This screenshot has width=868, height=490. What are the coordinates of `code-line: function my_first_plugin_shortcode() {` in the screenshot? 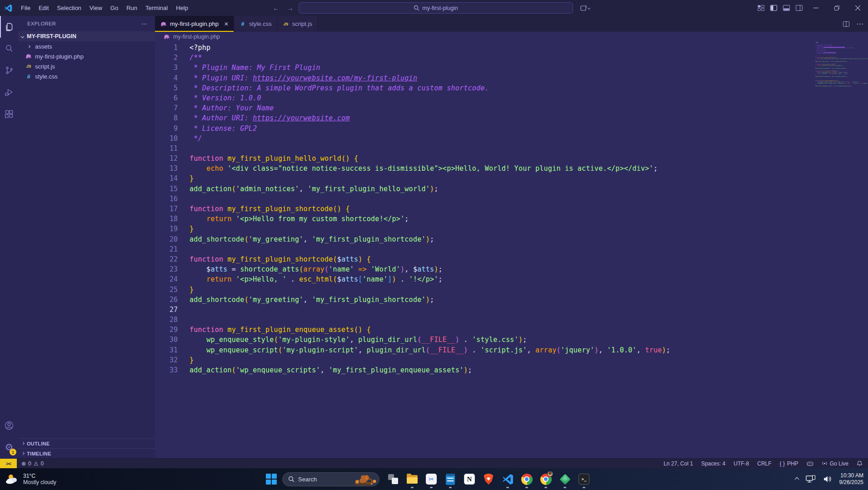 It's located at (529, 209).